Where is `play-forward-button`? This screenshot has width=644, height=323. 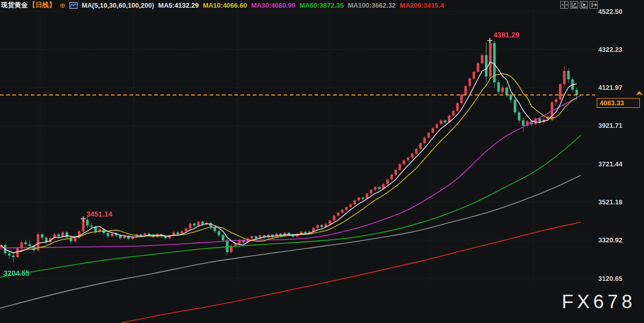 play-forward-button is located at coordinates (584, 5).